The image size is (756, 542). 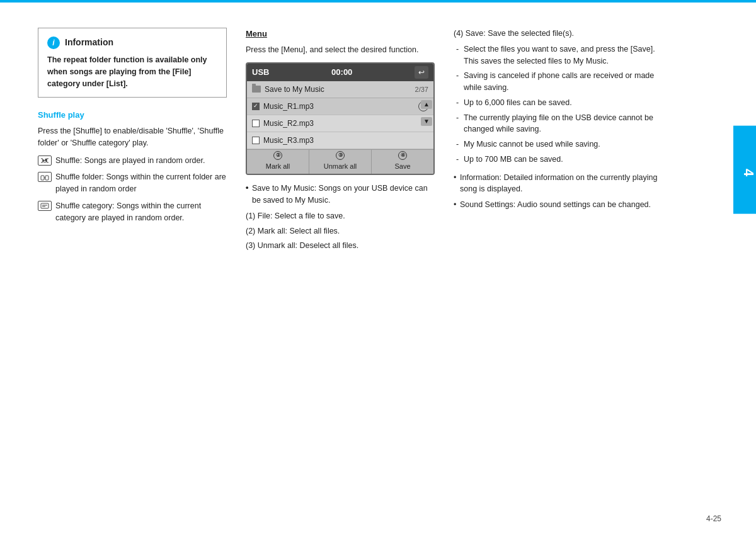 I want to click on extra-bullet-1-text: Information: Detailed information on the…, so click(x=558, y=184).